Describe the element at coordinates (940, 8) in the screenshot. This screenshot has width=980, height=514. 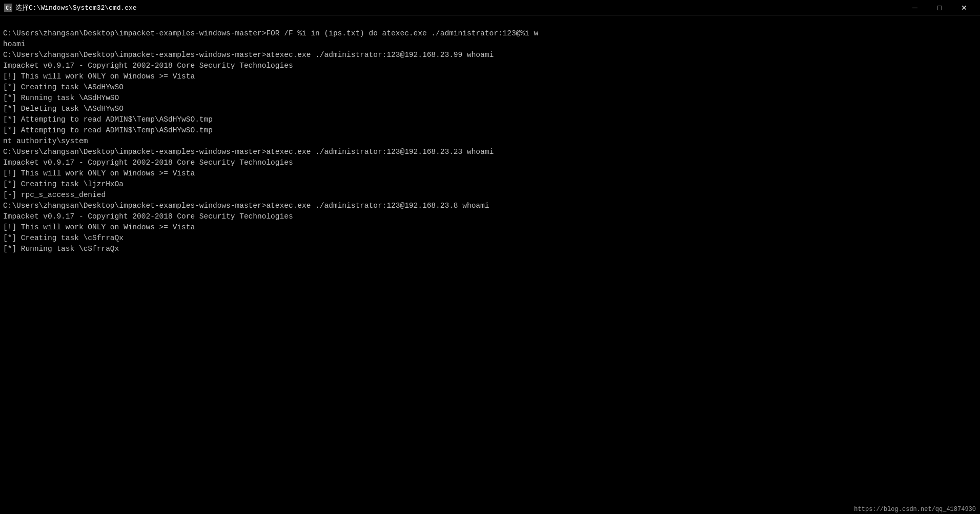
I see `maximize-button: □` at that location.